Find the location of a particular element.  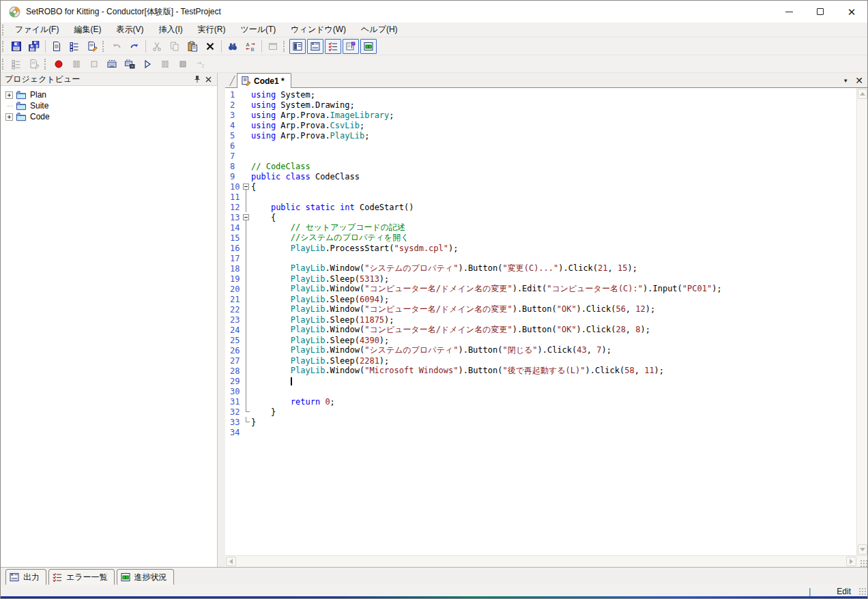

bottom-tab-progress: 進捗状況 is located at coordinates (145, 577).